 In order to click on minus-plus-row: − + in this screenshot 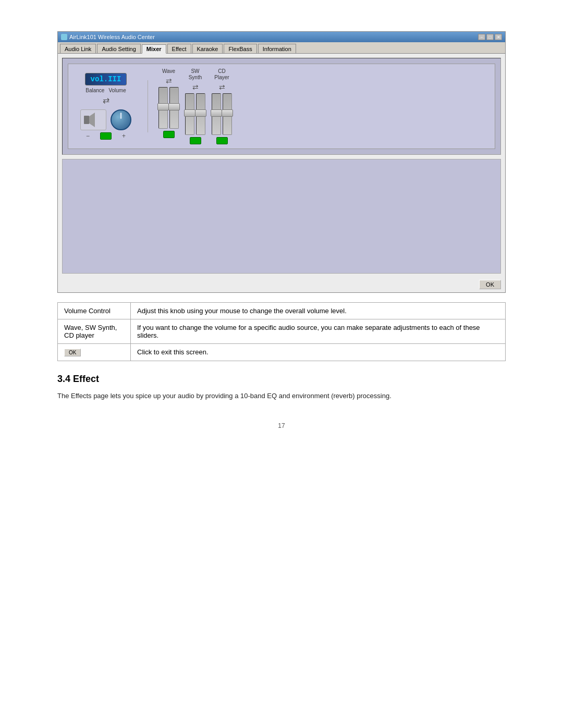, I will do `click(106, 136)`.